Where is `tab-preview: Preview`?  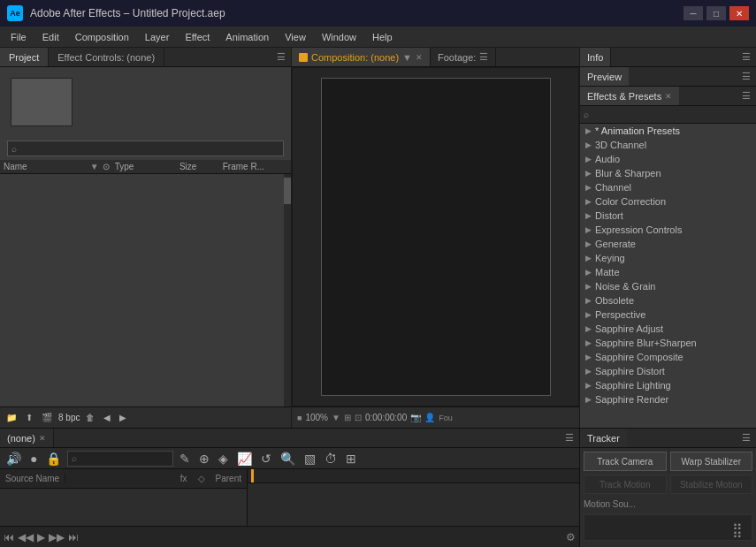
tab-preview: Preview is located at coordinates (605, 76).